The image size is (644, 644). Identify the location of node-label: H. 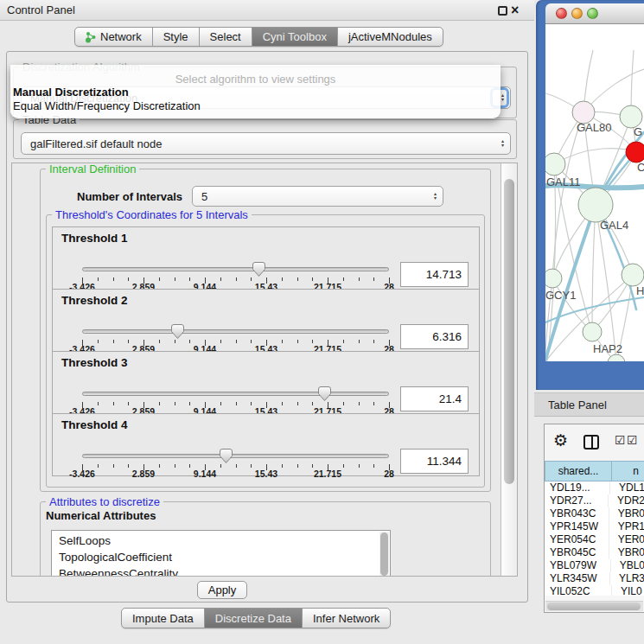
(640, 290).